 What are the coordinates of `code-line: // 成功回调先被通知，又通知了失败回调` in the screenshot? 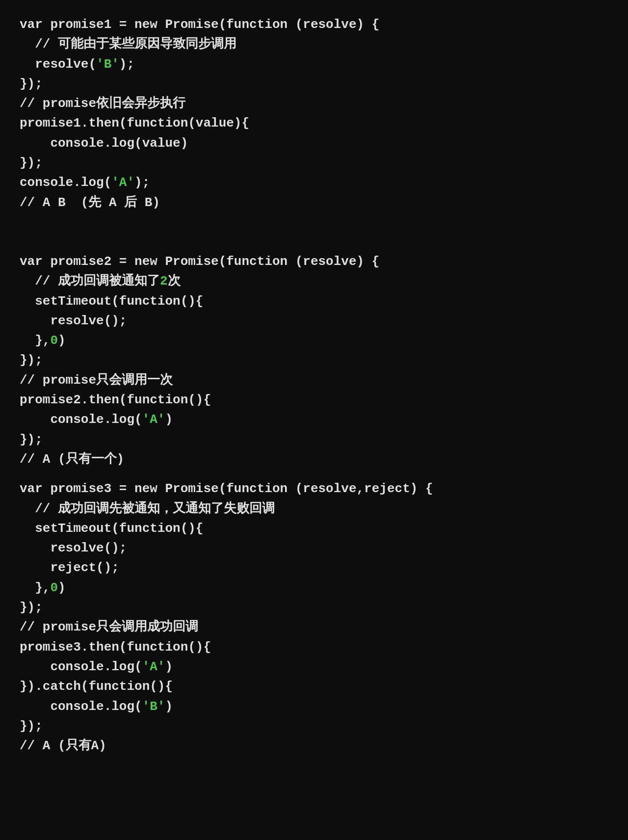 It's located at (314, 509).